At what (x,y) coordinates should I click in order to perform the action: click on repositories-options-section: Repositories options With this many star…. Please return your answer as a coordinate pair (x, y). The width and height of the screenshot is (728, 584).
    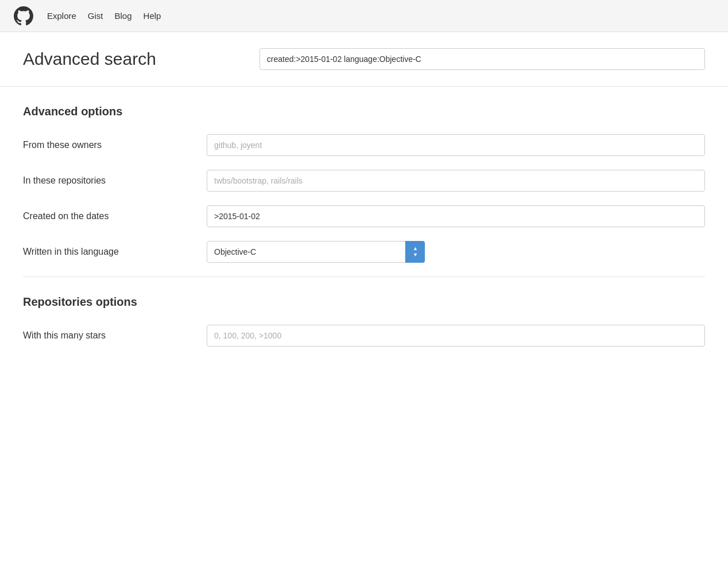
    Looking at the image, I should click on (364, 321).